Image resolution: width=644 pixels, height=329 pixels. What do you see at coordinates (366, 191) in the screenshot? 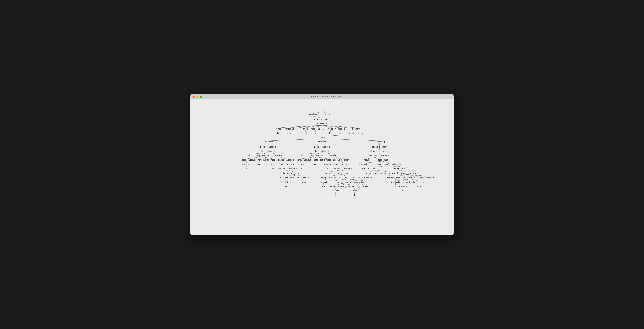
I see `ast-node-one2: 1` at bounding box center [366, 191].